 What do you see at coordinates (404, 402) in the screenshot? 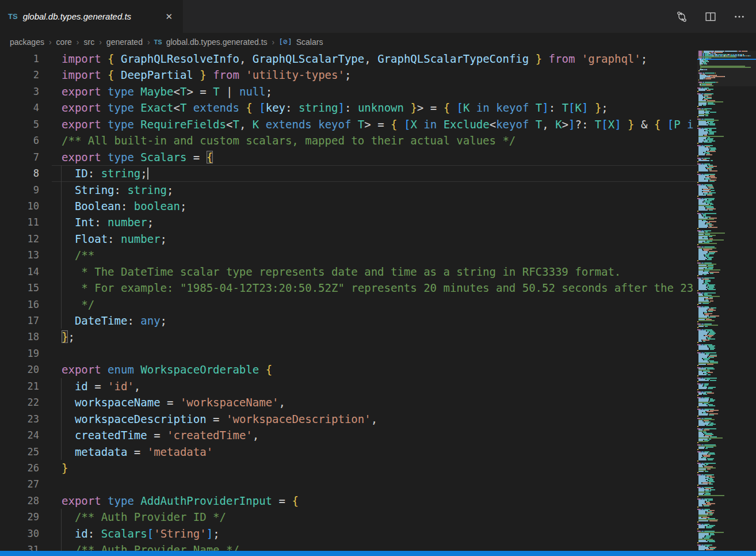
I see `code-line-22: workspaceName = 'workspaceName',` at bounding box center [404, 402].